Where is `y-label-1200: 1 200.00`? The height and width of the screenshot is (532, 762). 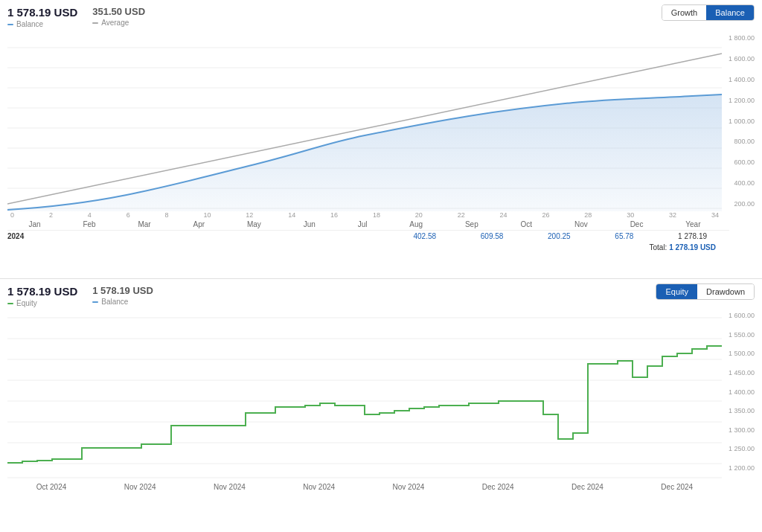 y-label-1200: 1 200.00 is located at coordinates (738, 100).